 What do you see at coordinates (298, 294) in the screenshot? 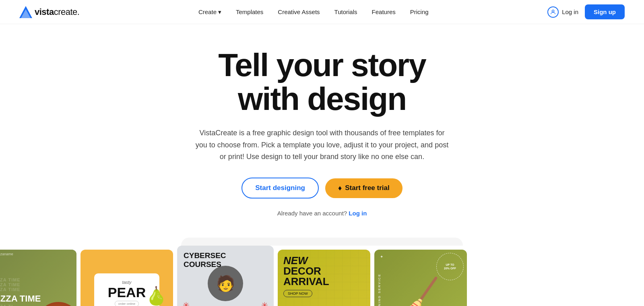
I see `decor-shop-btn: SHOP NOW` at bounding box center [298, 294].